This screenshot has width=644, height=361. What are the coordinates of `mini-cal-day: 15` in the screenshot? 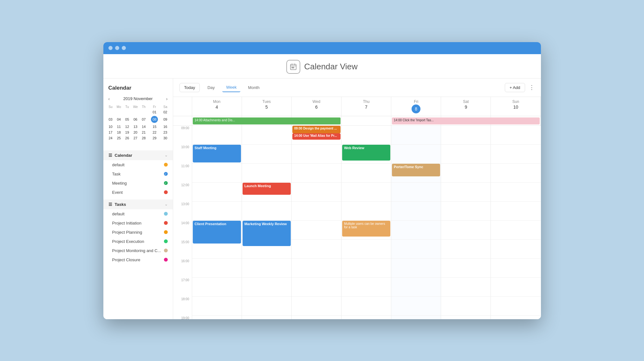 It's located at (154, 127).